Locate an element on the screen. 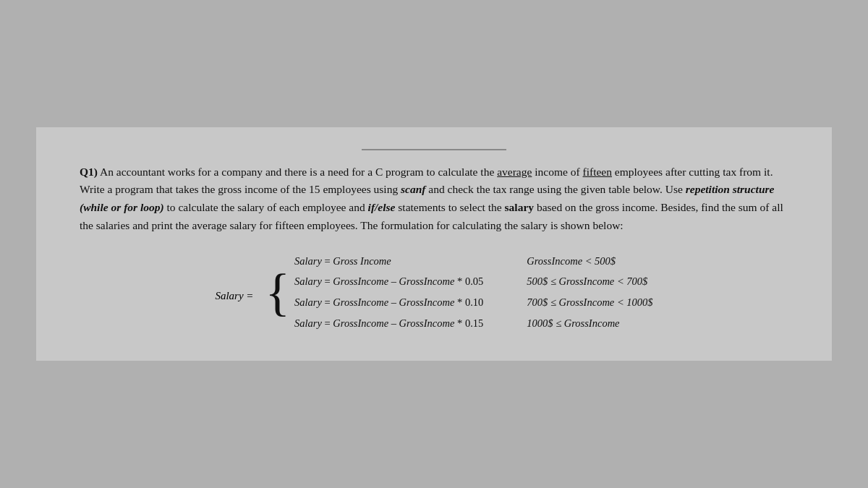 The width and height of the screenshot is (868, 488). question-paragraph: Q1) An accountant works for a company an… is located at coordinates (434, 200).